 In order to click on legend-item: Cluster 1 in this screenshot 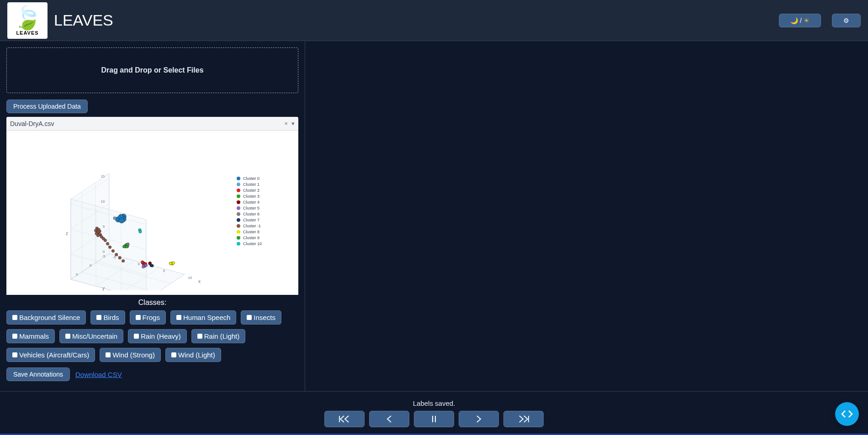, I will do `click(249, 184)`.